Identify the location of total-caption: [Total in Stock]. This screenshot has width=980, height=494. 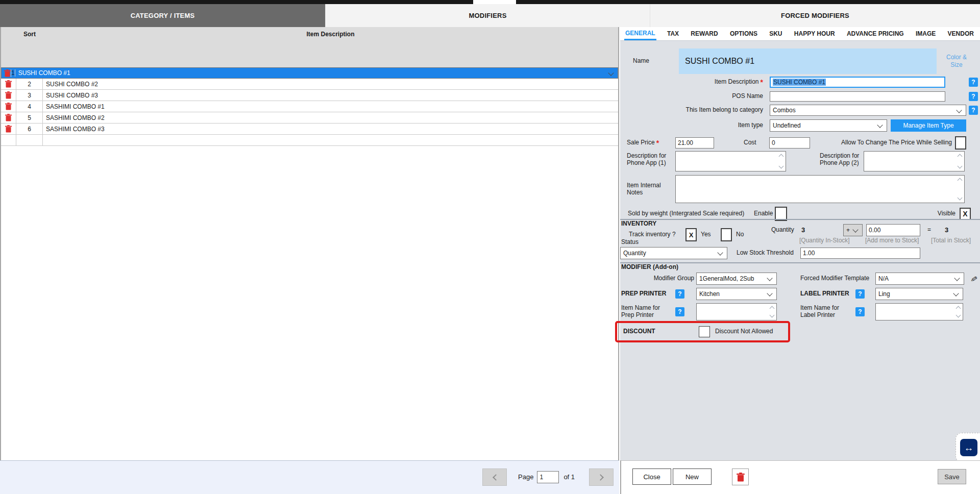
(951, 241).